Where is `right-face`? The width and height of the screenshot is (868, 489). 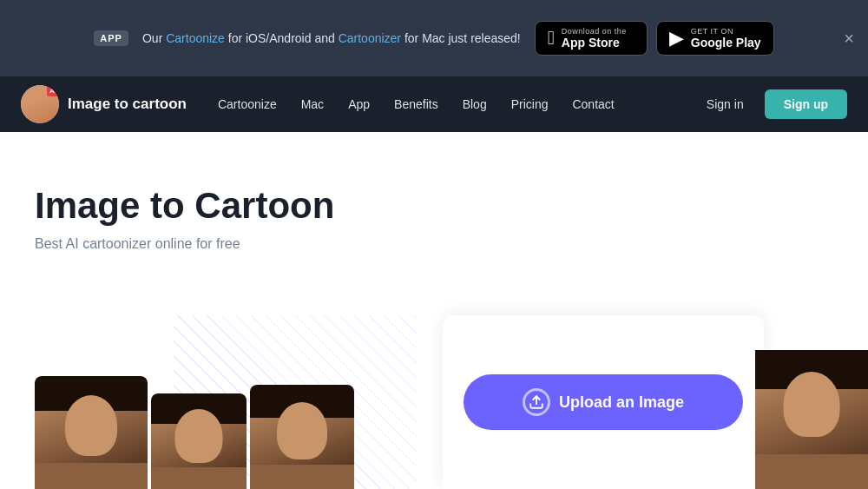
right-face is located at coordinates (812, 405).